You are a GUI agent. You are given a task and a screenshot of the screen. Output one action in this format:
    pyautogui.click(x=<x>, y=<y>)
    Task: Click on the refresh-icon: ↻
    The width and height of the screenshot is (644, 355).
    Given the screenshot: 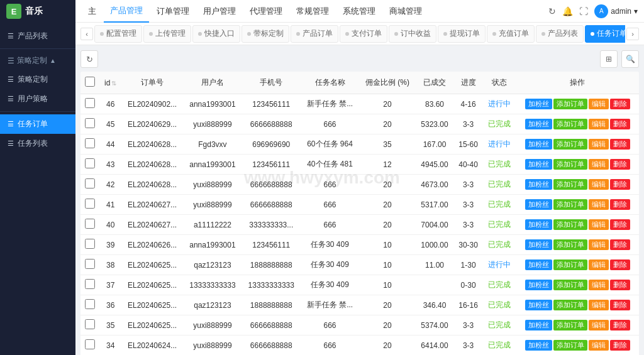 What is the action you would take?
    pyautogui.click(x=552, y=11)
    